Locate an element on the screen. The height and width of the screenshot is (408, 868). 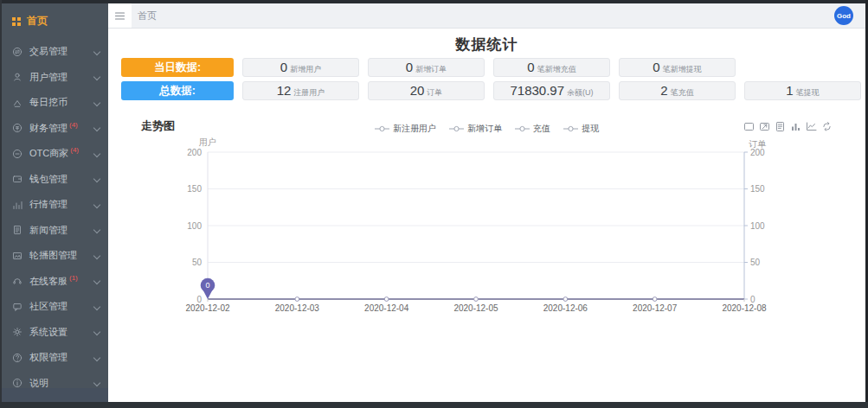
sidebar-item-wallet: 钱包管理 is located at coordinates (54, 180).